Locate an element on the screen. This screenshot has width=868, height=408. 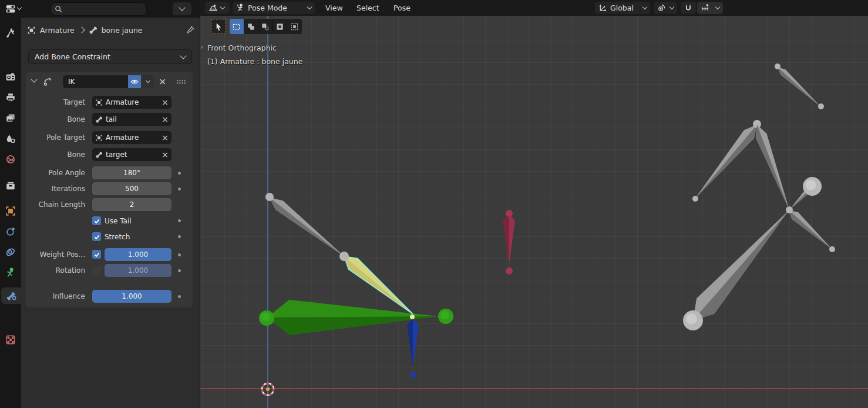
breadcrumb-bone: bone jaune is located at coordinates (122, 31).